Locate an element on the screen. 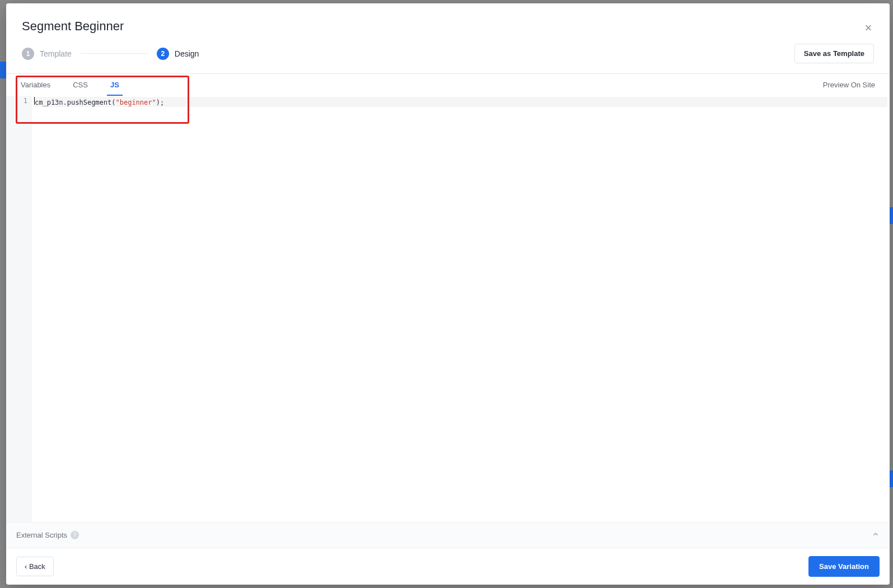  editor-gutter: 1 is located at coordinates (19, 309).